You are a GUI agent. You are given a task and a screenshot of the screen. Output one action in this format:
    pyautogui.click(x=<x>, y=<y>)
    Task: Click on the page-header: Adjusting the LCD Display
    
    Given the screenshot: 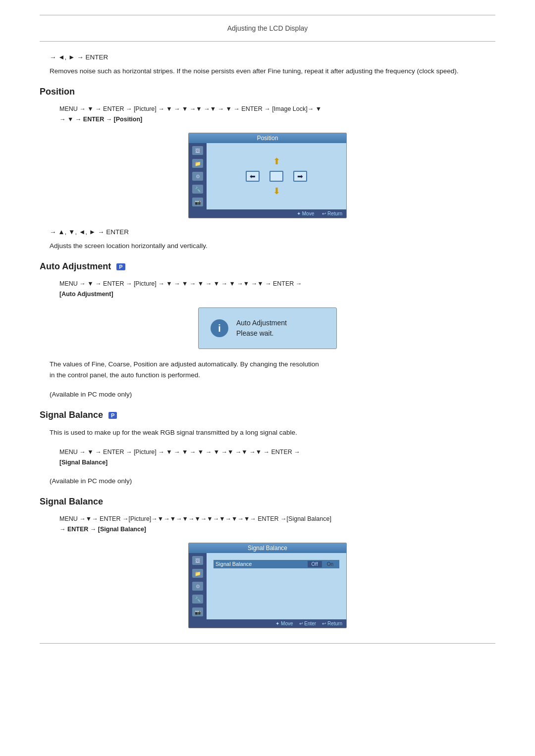 What is the action you would take?
    pyautogui.click(x=268, y=28)
    